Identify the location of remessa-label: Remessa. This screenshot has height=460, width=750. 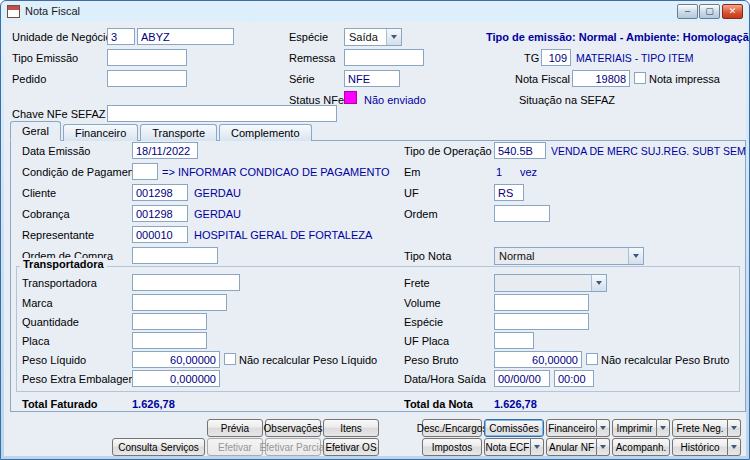
(312, 58).